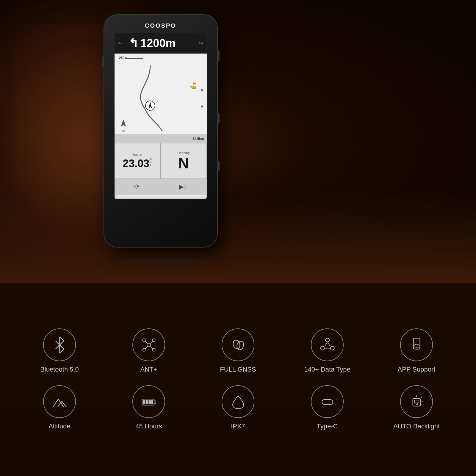 This screenshot has width=476, height=476. What do you see at coordinates (416, 402) in the screenshot?
I see `backlight-icon` at bounding box center [416, 402].